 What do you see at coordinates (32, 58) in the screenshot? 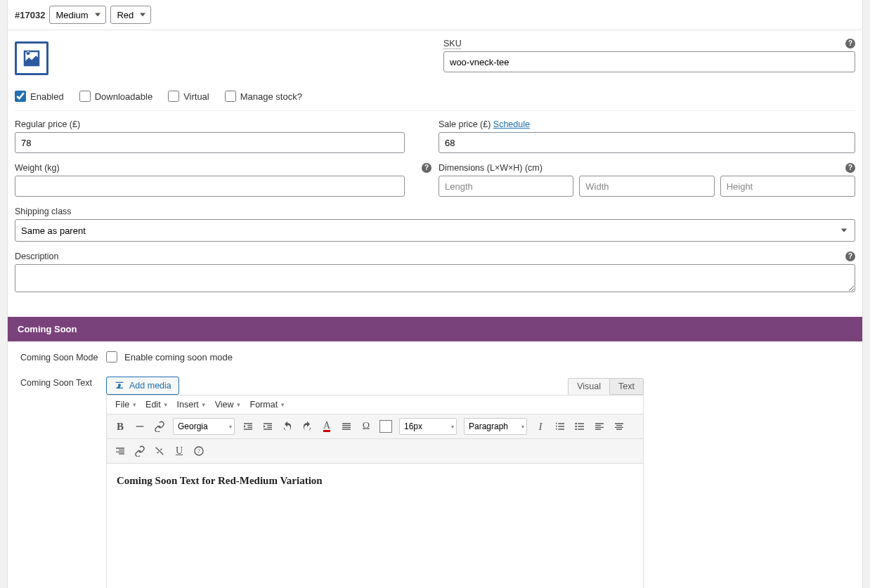
I see `image-icon` at bounding box center [32, 58].